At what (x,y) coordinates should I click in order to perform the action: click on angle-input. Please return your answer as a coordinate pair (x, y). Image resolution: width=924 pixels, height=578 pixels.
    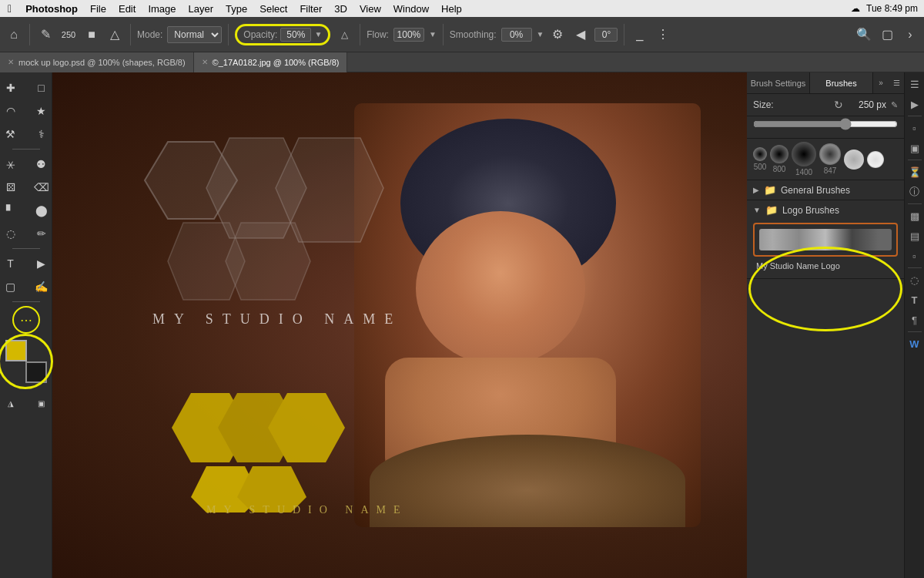
    Looking at the image, I should click on (606, 35).